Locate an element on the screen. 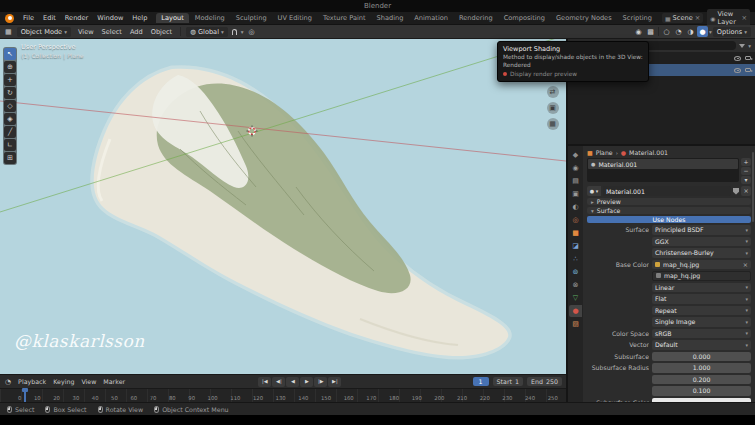 The image size is (755, 425). properties-tab: ◎ is located at coordinates (576, 220).